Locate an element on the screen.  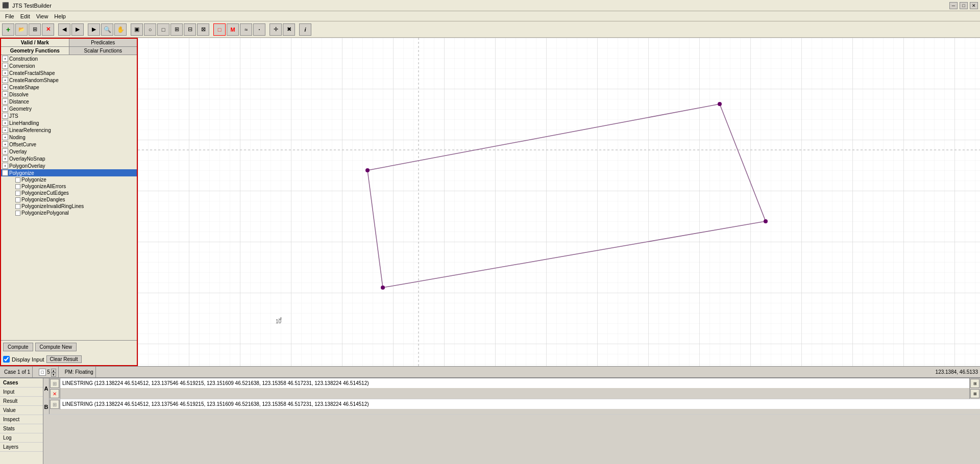
minimize-button: ─ is located at coordinates (953, 6).